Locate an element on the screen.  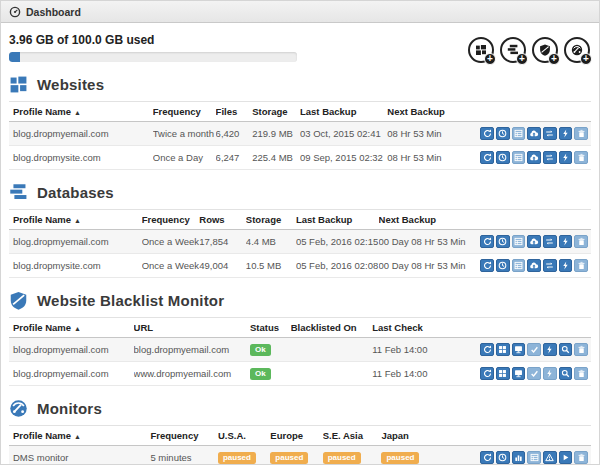
alert-button is located at coordinates (550, 458).